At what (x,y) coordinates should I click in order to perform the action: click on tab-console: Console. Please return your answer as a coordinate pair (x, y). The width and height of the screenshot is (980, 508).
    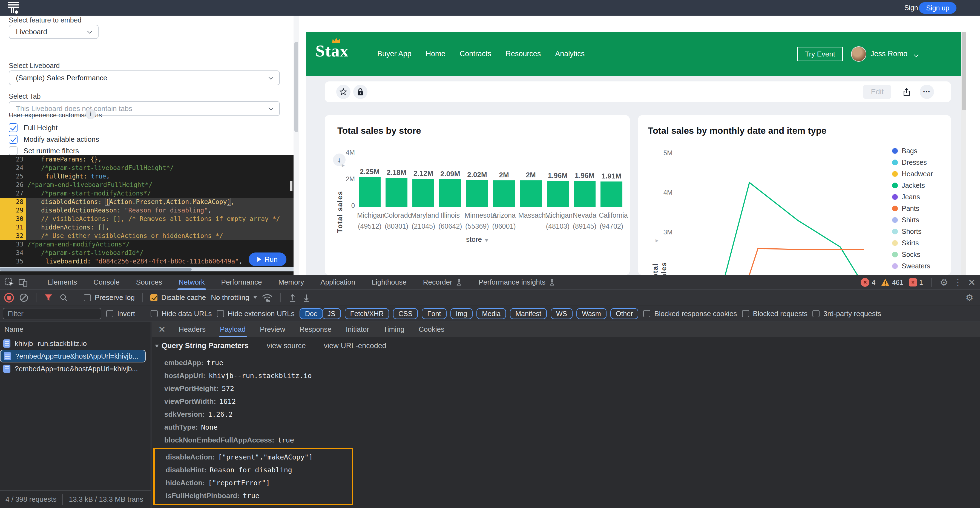
    Looking at the image, I should click on (107, 283).